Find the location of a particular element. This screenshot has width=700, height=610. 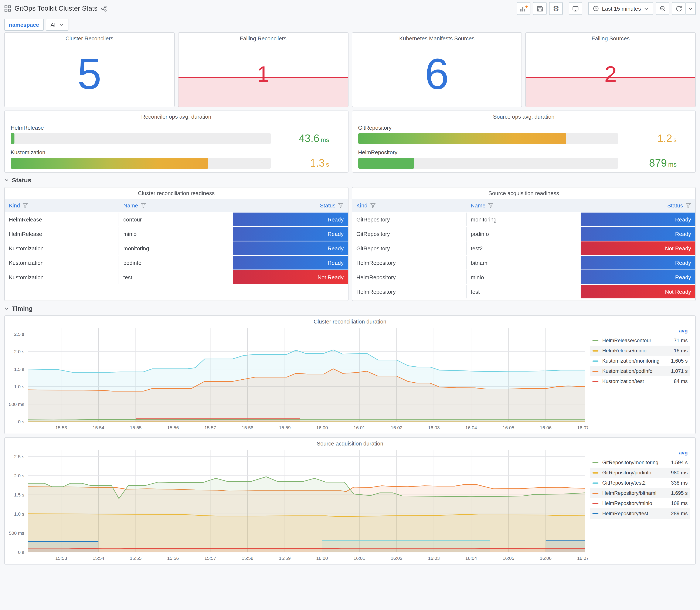

gauge-rows: HelmRelease43.6msKustomization1.3s is located at coordinates (176, 147).